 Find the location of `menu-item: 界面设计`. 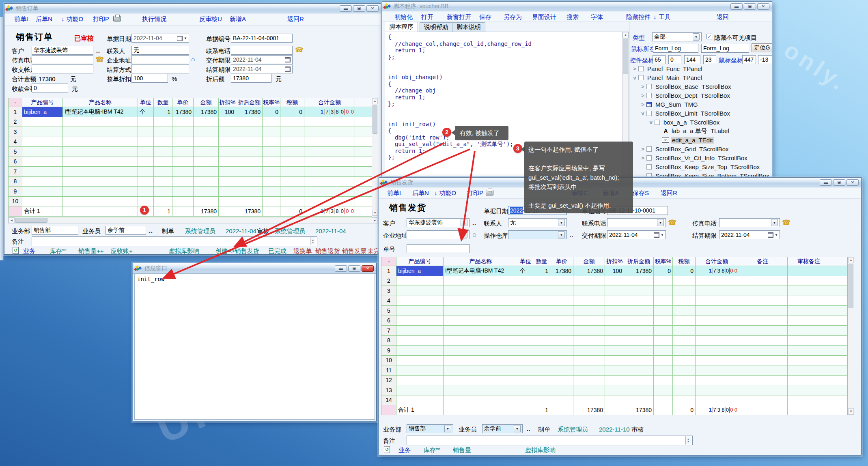

menu-item: 界面设计 is located at coordinates (544, 17).